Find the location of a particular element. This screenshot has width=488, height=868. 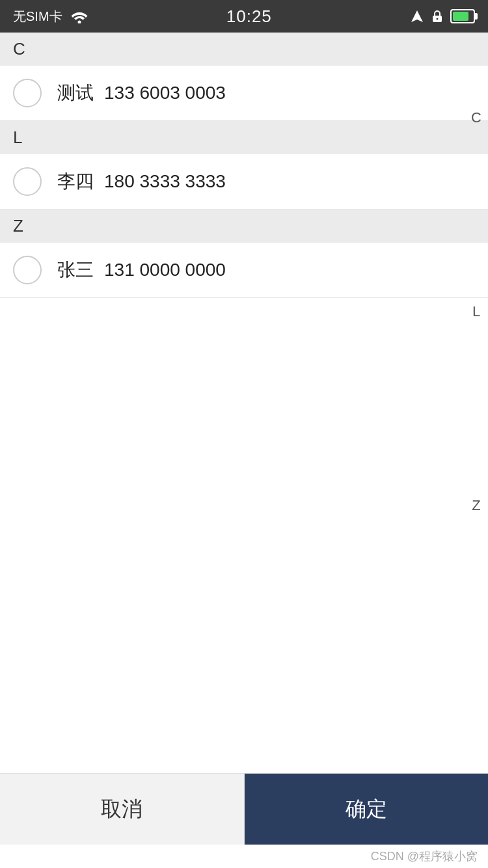

index-letter-l: L is located at coordinates (476, 312).